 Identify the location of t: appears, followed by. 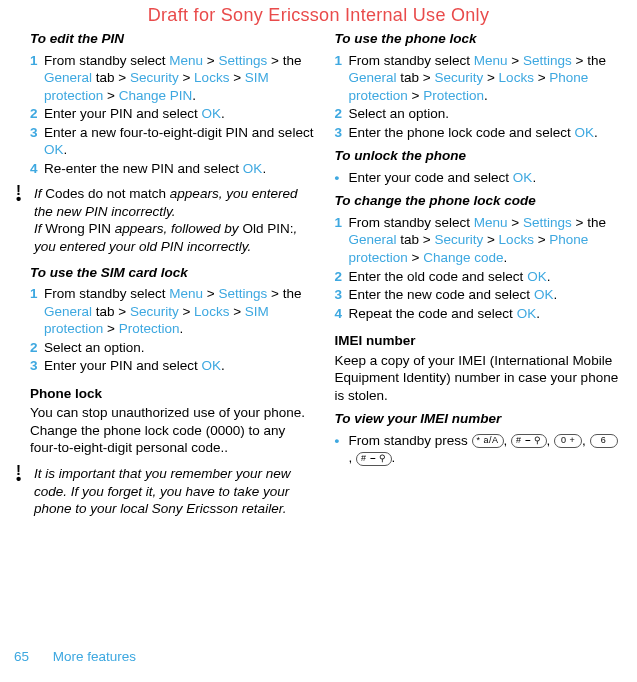
(176, 228).